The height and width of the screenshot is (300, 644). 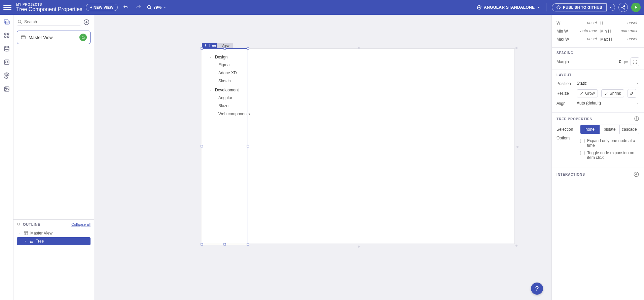 What do you see at coordinates (613, 62) in the screenshot?
I see `margin-input` at bounding box center [613, 62].